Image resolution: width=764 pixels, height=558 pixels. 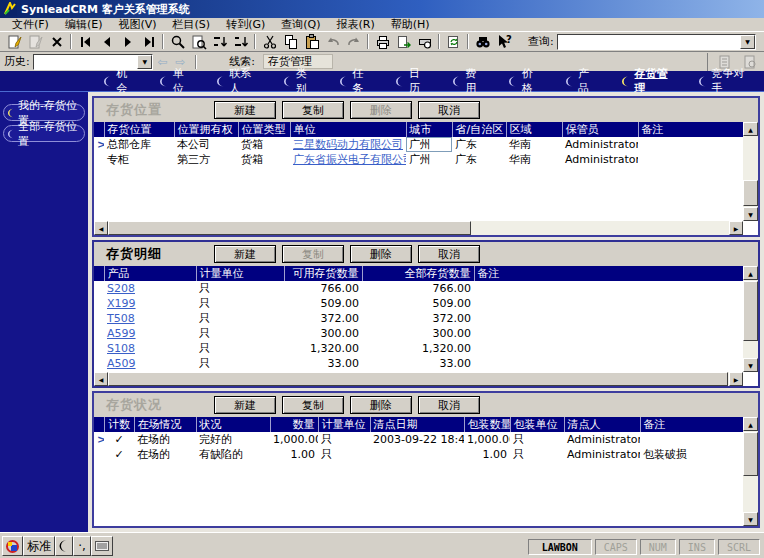 What do you see at coordinates (206, 130) in the screenshot?
I see `column-header: 位置拥有权` at bounding box center [206, 130].